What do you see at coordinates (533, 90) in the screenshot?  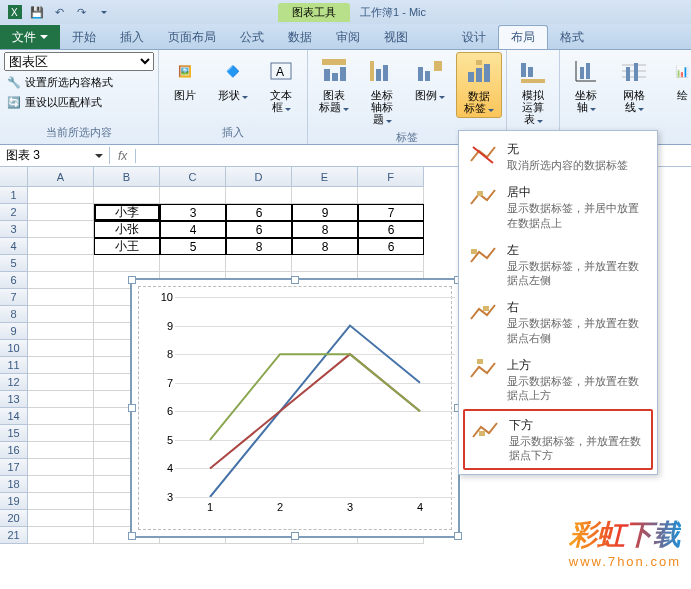 I see `data-table-button: 模拟运算表` at bounding box center [533, 90].